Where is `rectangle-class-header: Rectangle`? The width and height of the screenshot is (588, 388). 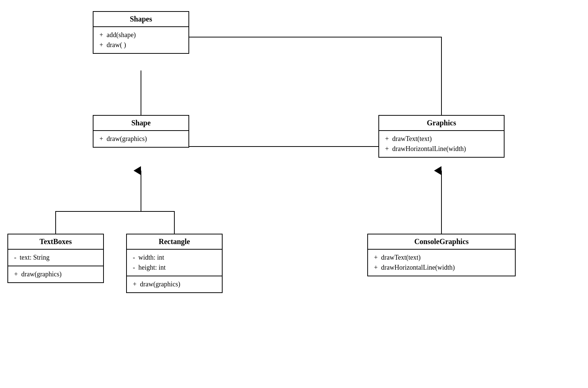
rectangle-class-header: Rectangle is located at coordinates (174, 242).